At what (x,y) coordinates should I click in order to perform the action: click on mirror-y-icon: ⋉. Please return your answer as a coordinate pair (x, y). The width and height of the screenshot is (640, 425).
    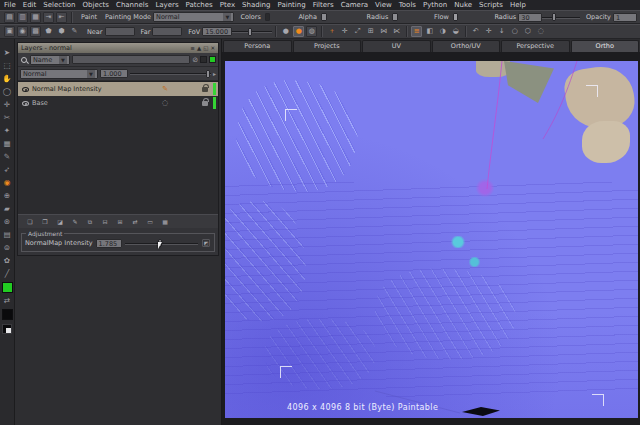
    Looking at the image, I should click on (396, 32).